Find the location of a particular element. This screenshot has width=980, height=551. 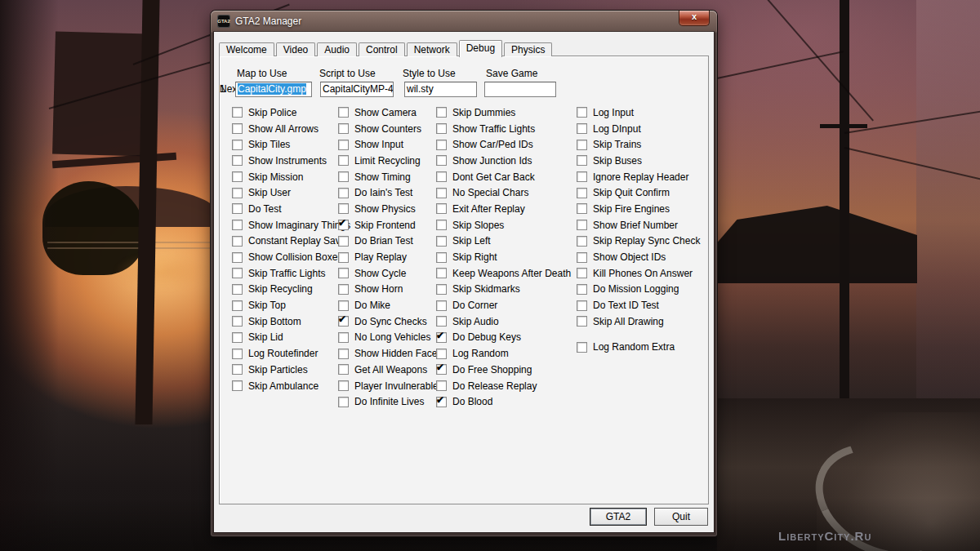

checkbox-play-replay: Play Replay is located at coordinates (390, 257).